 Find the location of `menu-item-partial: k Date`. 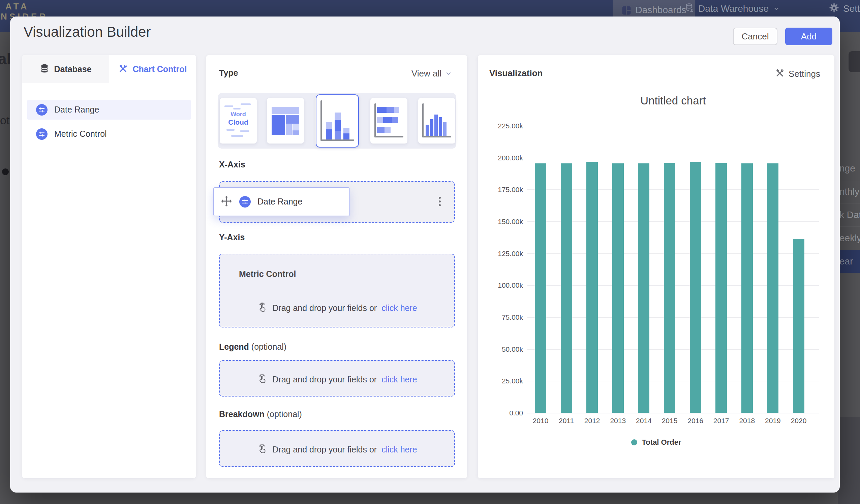

menu-item-partial: k Date is located at coordinates (849, 215).